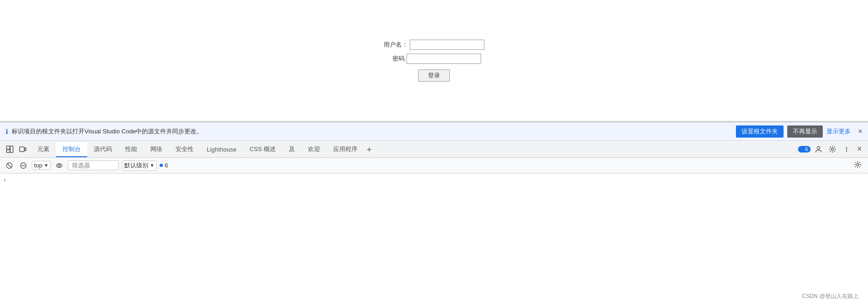 The image size is (868, 305). Describe the element at coordinates (803, 149) in the screenshot. I see `badge-dot` at that location.